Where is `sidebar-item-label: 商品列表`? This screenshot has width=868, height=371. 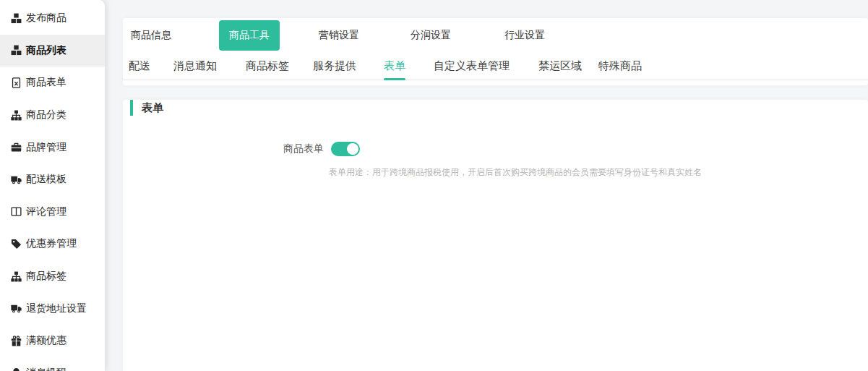 sidebar-item-label: 商品列表 is located at coordinates (46, 51).